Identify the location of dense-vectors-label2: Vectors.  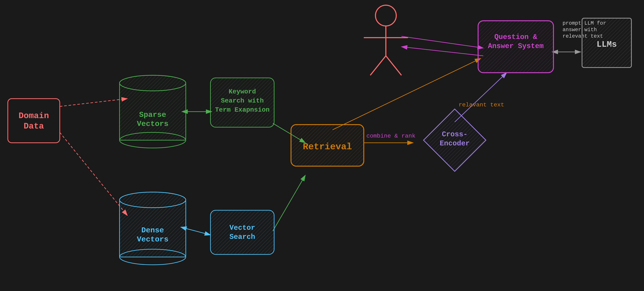
(152, 239).